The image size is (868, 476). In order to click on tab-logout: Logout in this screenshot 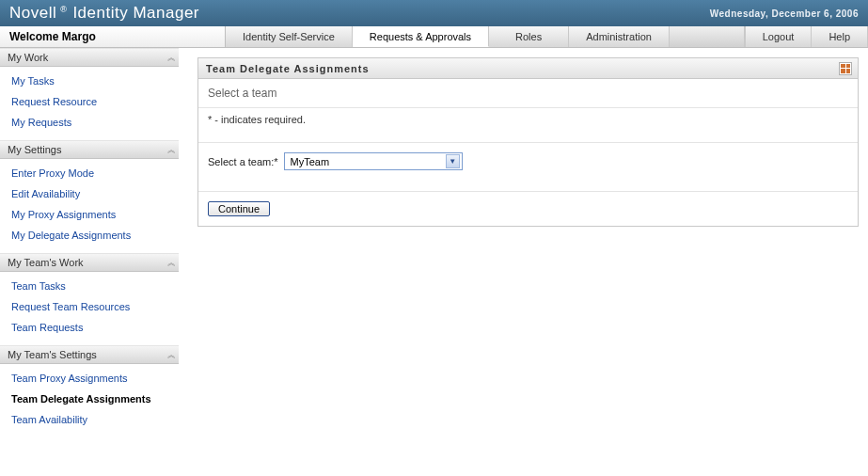, I will do `click(779, 37)`.